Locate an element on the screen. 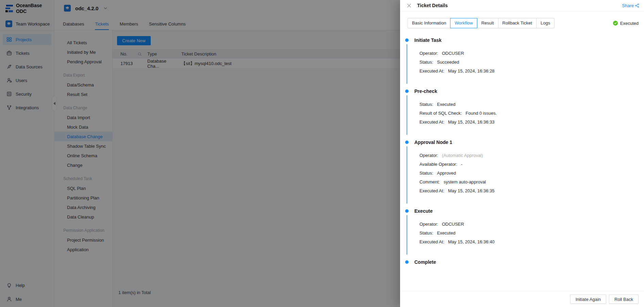  drawer-title: Ticket Details is located at coordinates (432, 5).